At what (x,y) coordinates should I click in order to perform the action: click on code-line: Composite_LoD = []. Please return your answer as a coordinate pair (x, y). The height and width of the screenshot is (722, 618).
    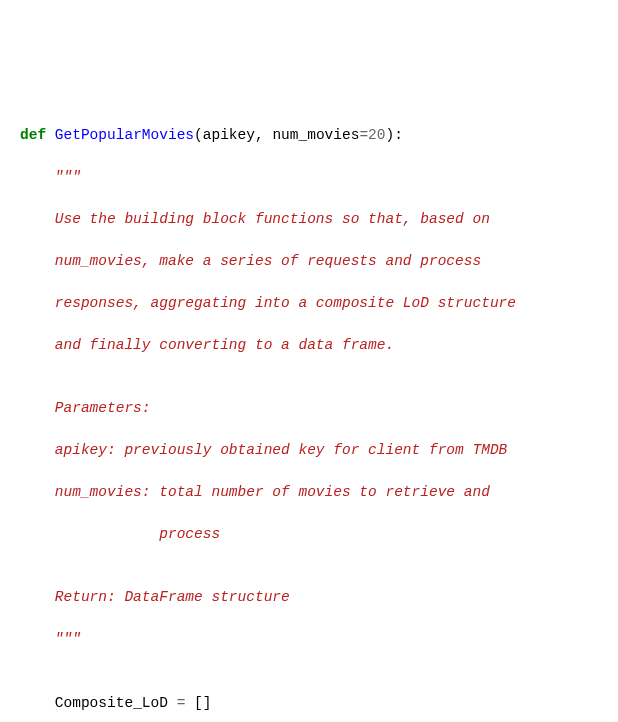
    Looking at the image, I should click on (319, 704).